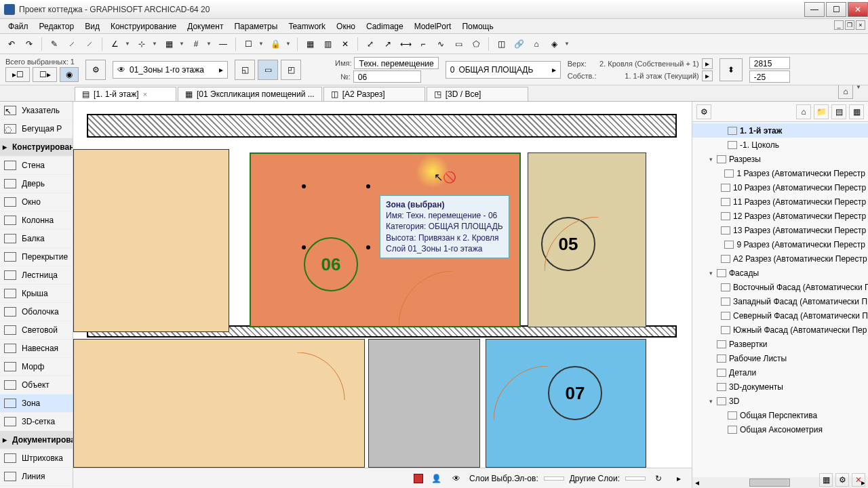  I want to click on tool-roof: Крыша, so click(37, 294).